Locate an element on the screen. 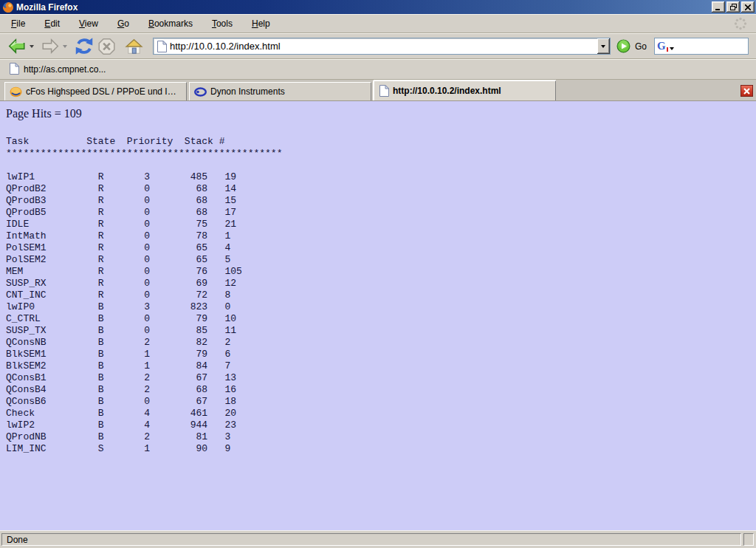  menu-bar: FileEditViewGoBookmarksToolsHelp is located at coordinates (378, 24).